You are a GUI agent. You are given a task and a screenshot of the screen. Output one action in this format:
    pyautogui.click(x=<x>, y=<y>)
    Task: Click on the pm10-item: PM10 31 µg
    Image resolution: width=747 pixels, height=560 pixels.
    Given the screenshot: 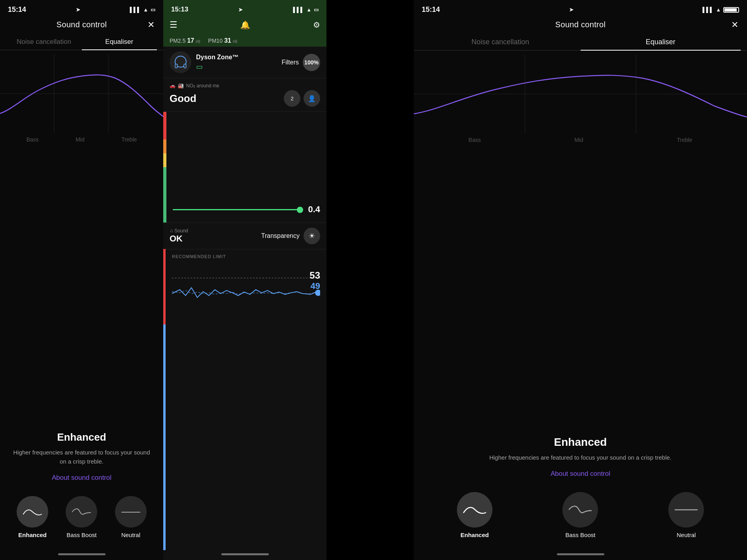 What is the action you would take?
    pyautogui.click(x=223, y=41)
    